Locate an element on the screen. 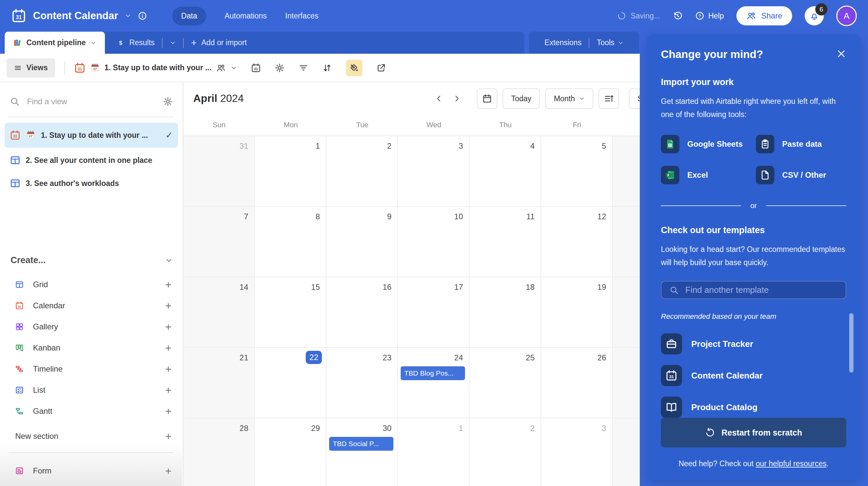 The image size is (868, 486). table-tab-results: $ Results is located at coordinates (135, 43).